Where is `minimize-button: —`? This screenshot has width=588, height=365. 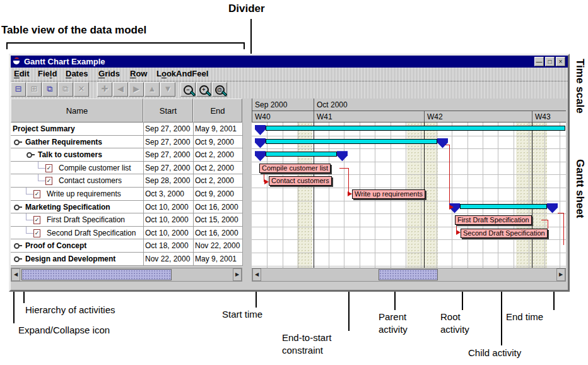 minimize-button: — is located at coordinates (539, 62).